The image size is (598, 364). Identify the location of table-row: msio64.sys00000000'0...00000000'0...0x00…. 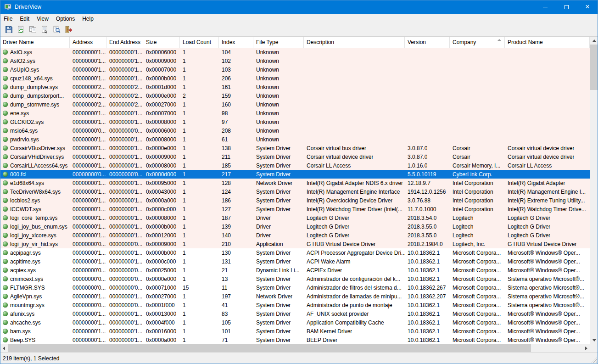
(295, 130).